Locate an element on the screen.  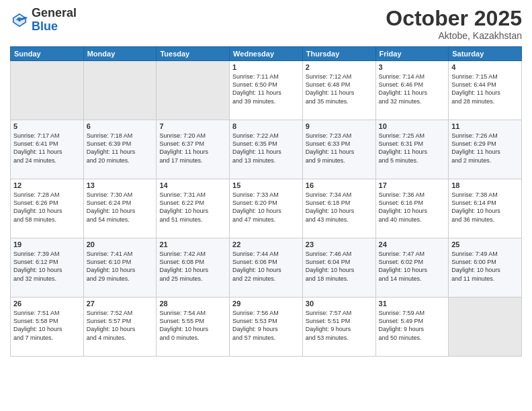
calendar-cell: 3Sunrise: 7:14 AM Sunset: 6:46 PM Daylig… is located at coordinates (412, 91).